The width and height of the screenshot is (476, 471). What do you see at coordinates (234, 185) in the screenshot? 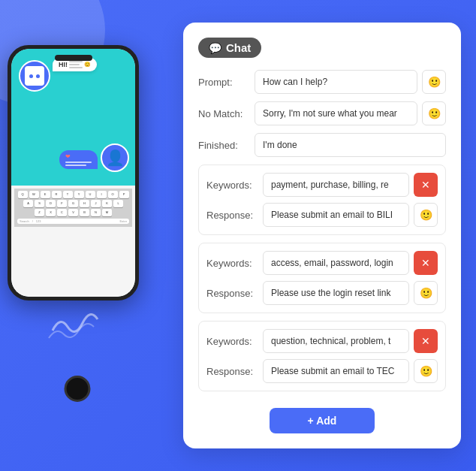
I see `keywords-label-1: Keywords:` at bounding box center [234, 185].